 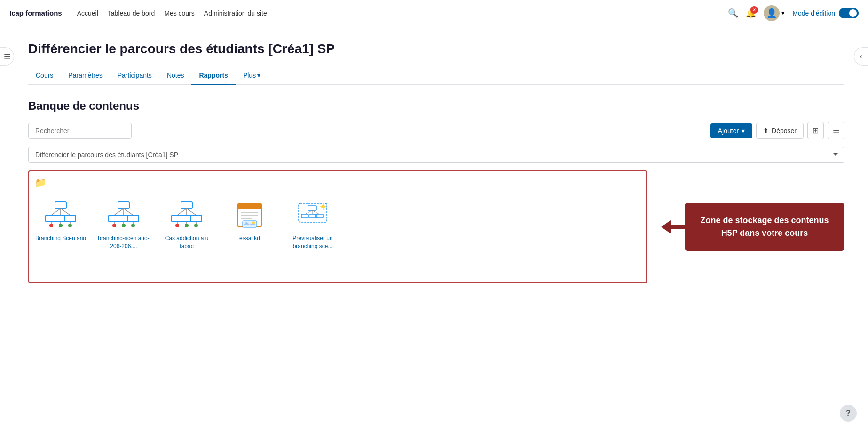 What do you see at coordinates (131, 13) in the screenshot?
I see `nav-tableau-de-bord: Tableau de bord` at bounding box center [131, 13].